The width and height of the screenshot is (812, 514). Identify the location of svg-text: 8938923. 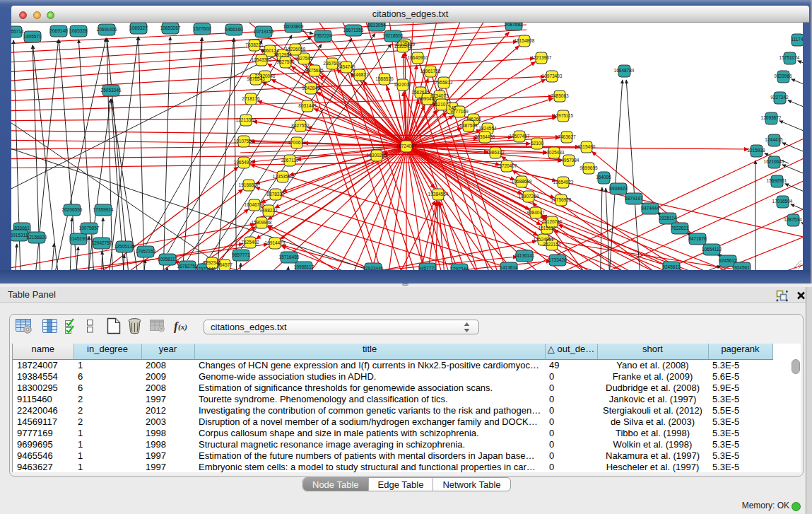
(618, 188).